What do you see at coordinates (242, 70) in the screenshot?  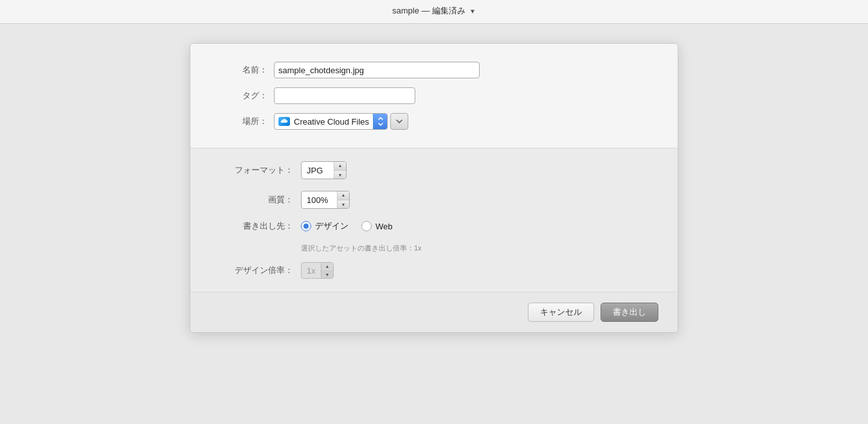 I see `name-label: 名前：` at bounding box center [242, 70].